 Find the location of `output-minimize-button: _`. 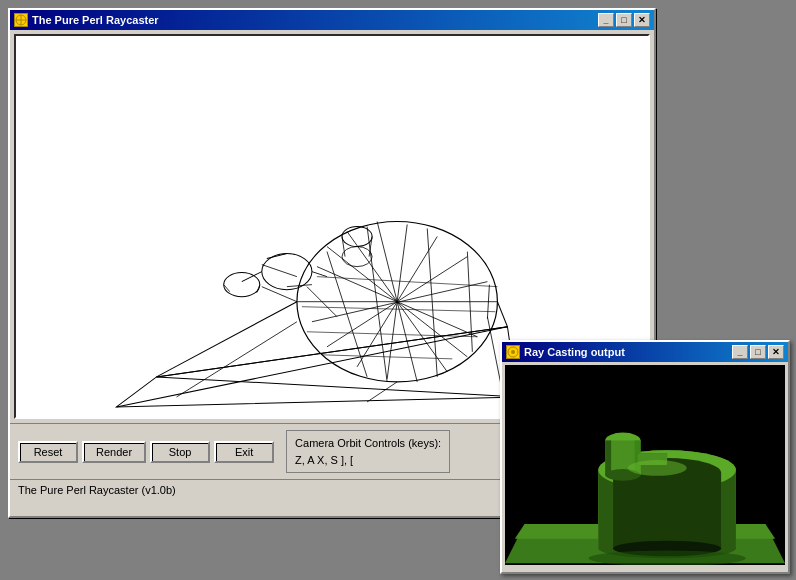

output-minimize-button: _ is located at coordinates (740, 352).